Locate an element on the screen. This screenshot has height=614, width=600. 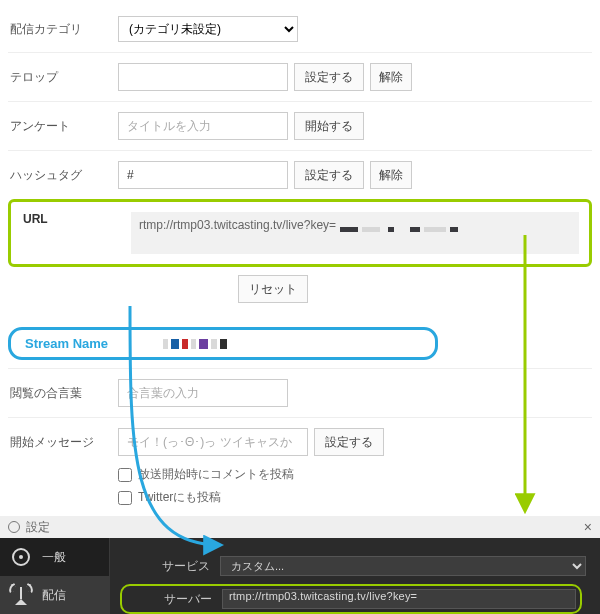
survey-start-button: 開始する is located at coordinates (329, 126).